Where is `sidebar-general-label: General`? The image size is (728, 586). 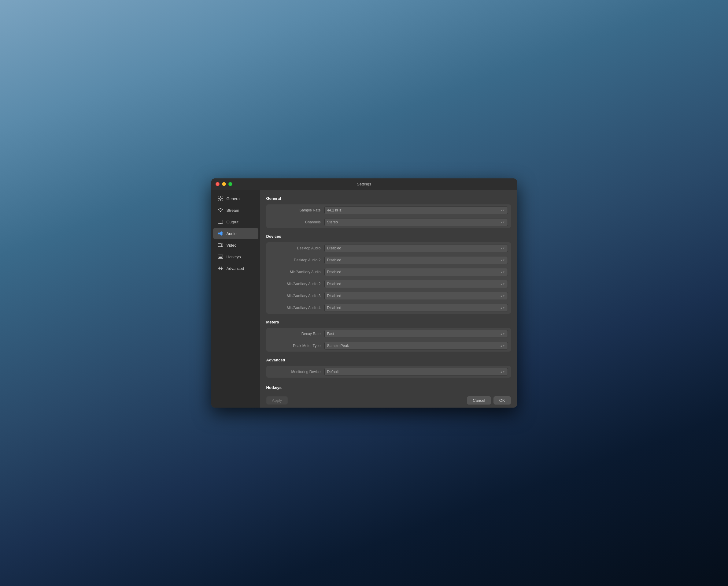 sidebar-general-label: General is located at coordinates (234, 199).